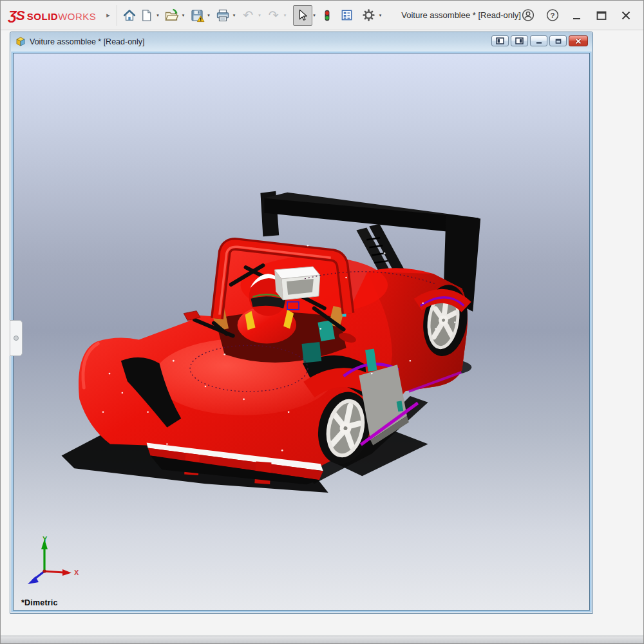 The image size is (644, 644). What do you see at coordinates (538, 41) in the screenshot?
I see `document-minimize-button` at bounding box center [538, 41].